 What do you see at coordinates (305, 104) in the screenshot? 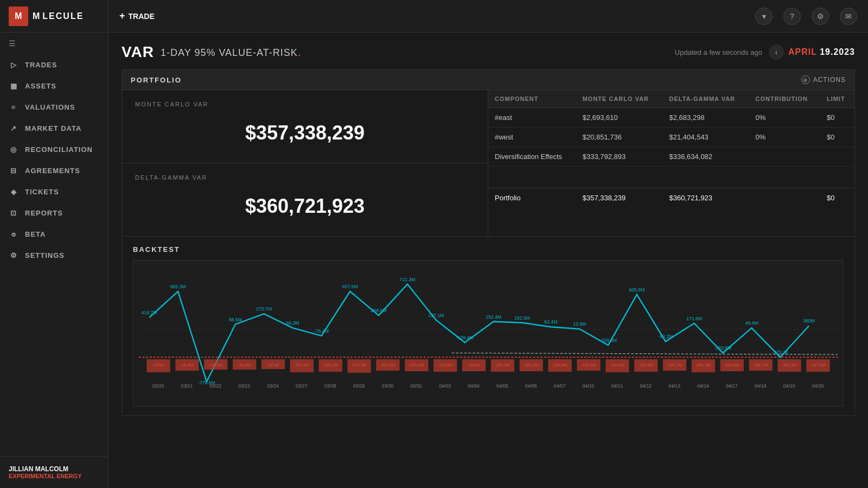
I see `monte-carlo-label: MONTE CARLO VAR` at bounding box center [305, 104].